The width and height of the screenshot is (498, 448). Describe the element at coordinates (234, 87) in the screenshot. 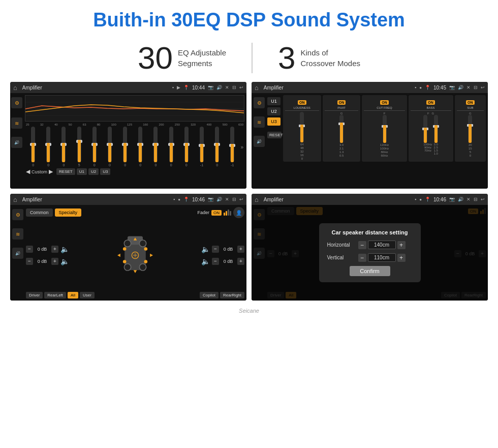

I see `window-icon-1: ⊟` at that location.